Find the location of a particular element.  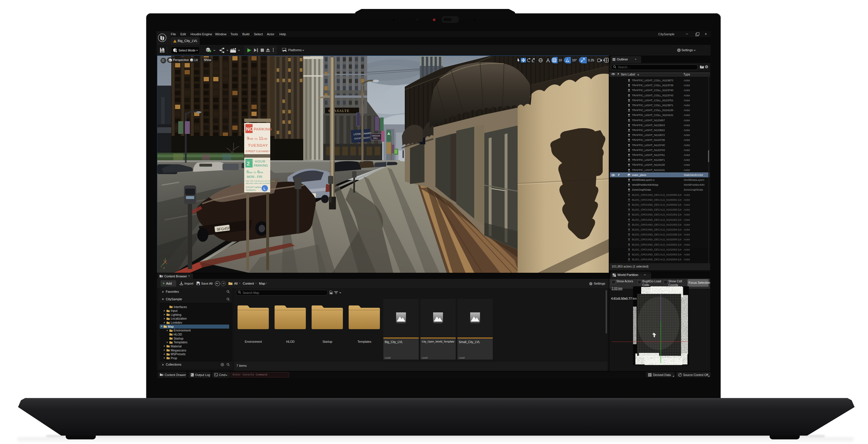

svg-text: MON - FRI is located at coordinates (254, 177).